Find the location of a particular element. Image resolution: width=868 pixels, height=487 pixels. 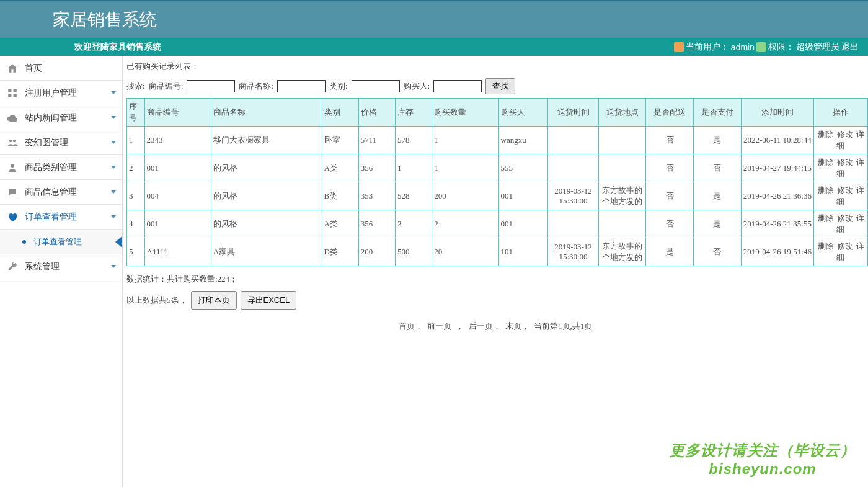

export-button: 导出EXCEL is located at coordinates (269, 300).